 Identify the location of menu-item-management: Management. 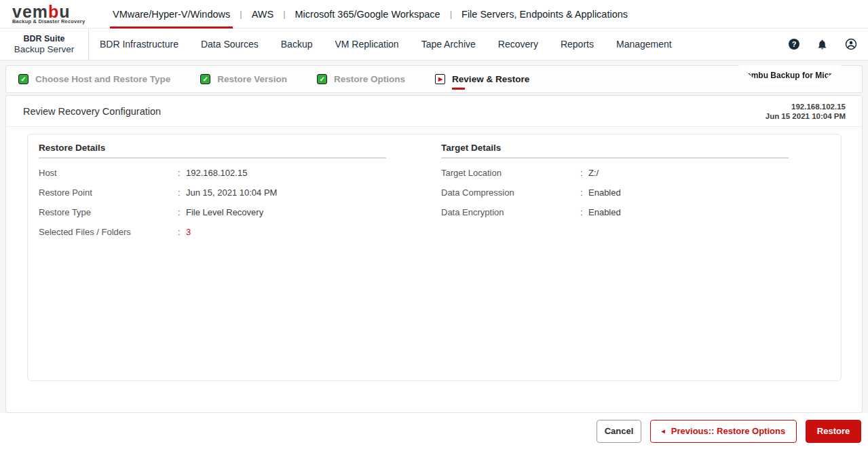
(644, 44).